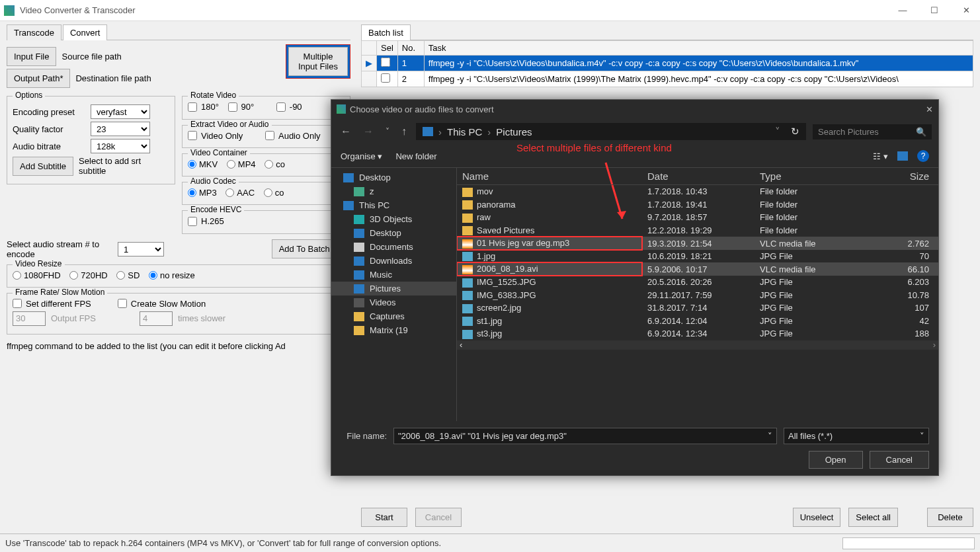 The height and width of the screenshot is (552, 980). Describe the element at coordinates (795, 132) in the screenshot. I see `refresh-icon: ↻` at that location.